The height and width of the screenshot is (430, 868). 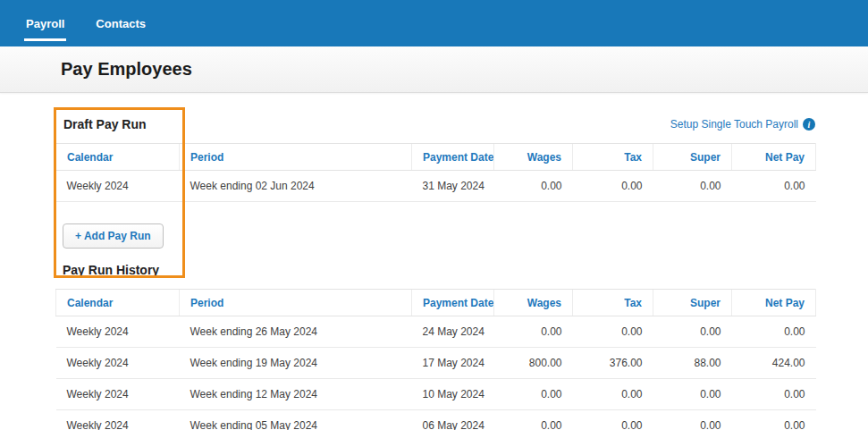 What do you see at coordinates (436, 303) in the screenshot?
I see `history-table-header-row: CalendarPeriodPayment DateWagesTaxSuperN…` at bounding box center [436, 303].